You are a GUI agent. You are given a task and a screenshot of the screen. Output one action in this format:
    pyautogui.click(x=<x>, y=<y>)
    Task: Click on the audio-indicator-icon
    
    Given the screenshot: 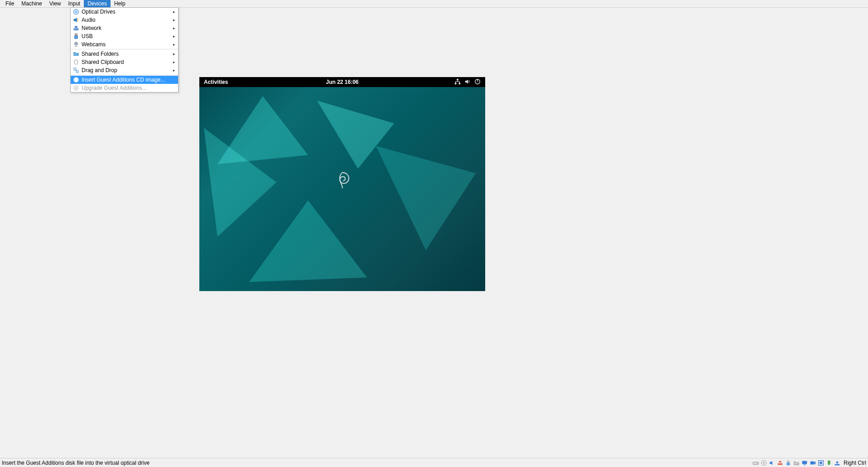 What is the action you would take?
    pyautogui.click(x=772, y=462)
    